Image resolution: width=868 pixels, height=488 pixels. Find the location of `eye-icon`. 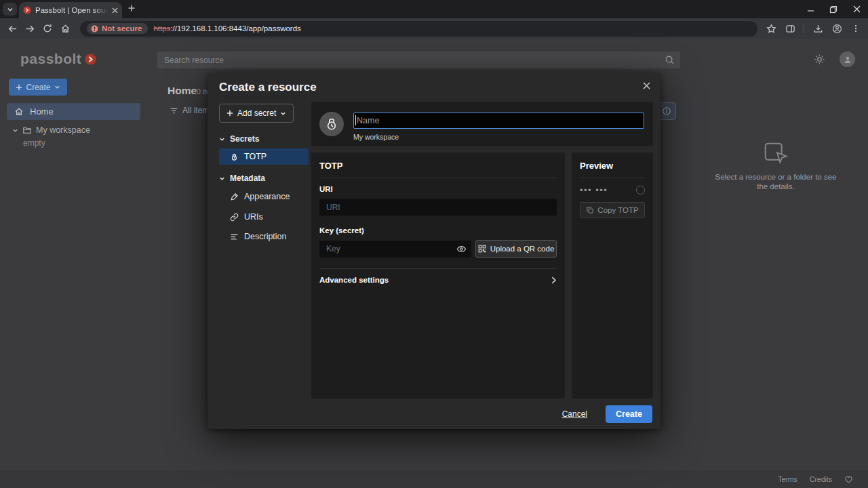

eye-icon is located at coordinates (461, 249).